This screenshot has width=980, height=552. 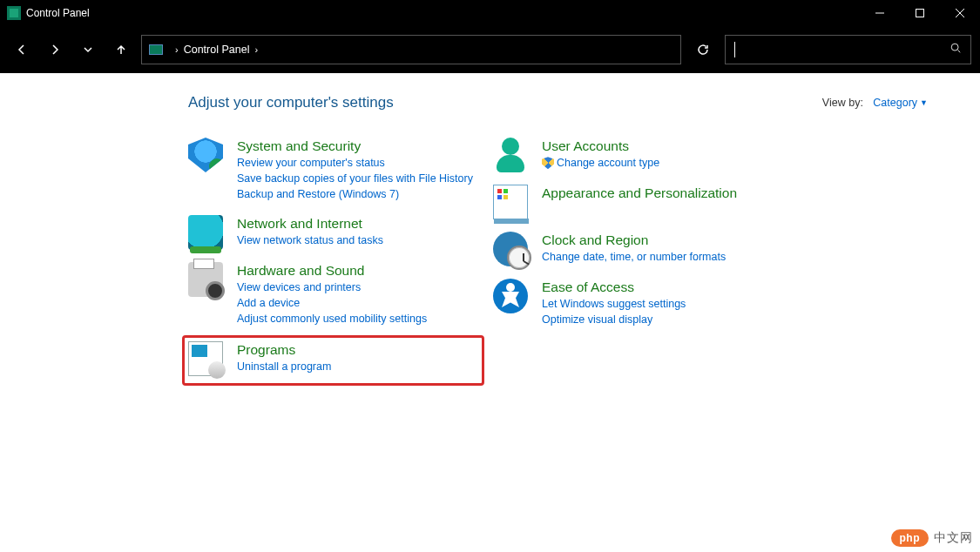 I want to click on navbar: › Control Panel ›, so click(x=490, y=50).